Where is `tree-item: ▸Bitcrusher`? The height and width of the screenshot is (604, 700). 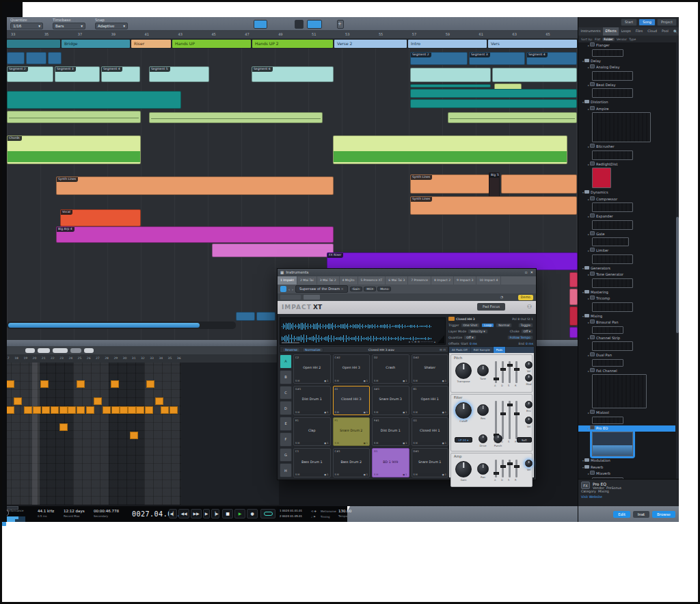 tree-item: ▸Bitcrusher is located at coordinates (627, 147).